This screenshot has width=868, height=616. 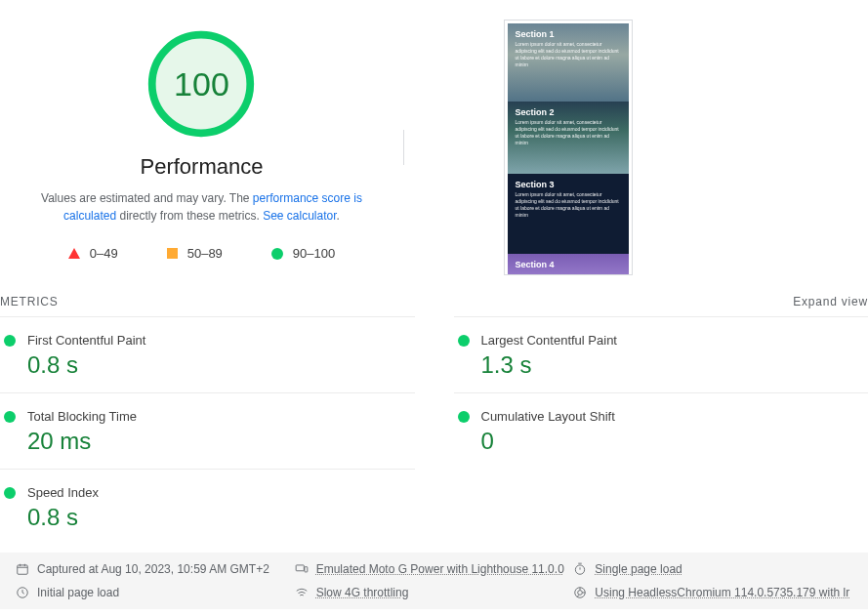 What do you see at coordinates (221, 365) in the screenshot?
I see `metric-fcp-value: 0.8 s` at bounding box center [221, 365].